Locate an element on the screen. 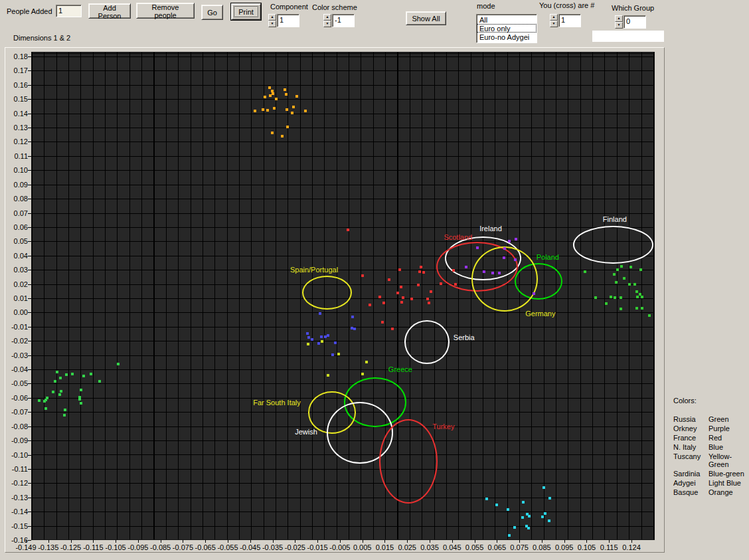 This screenshot has height=560, width=749. cluster-ellipse-spain-portugal is located at coordinates (327, 292).